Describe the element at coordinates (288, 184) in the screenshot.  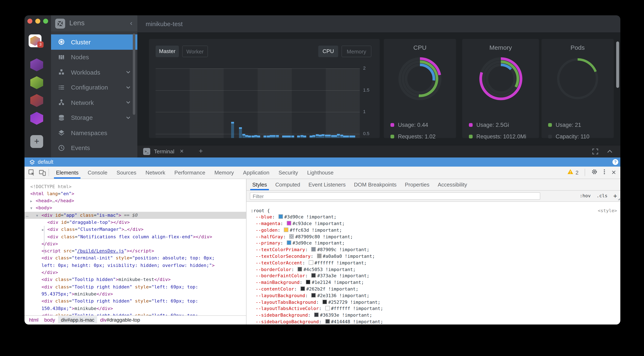
I see `styles-tab-computed: Computed` at that location.